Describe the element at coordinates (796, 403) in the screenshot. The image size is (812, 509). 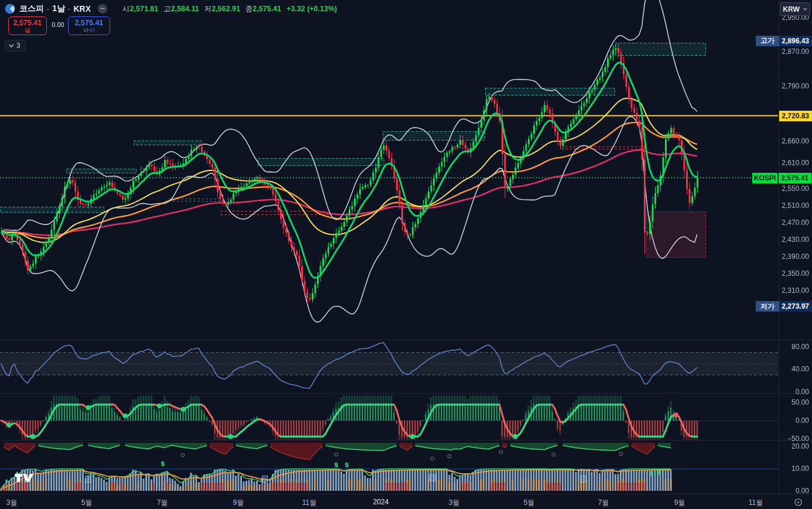
I see `osc-tick-label: 50.00` at that location.